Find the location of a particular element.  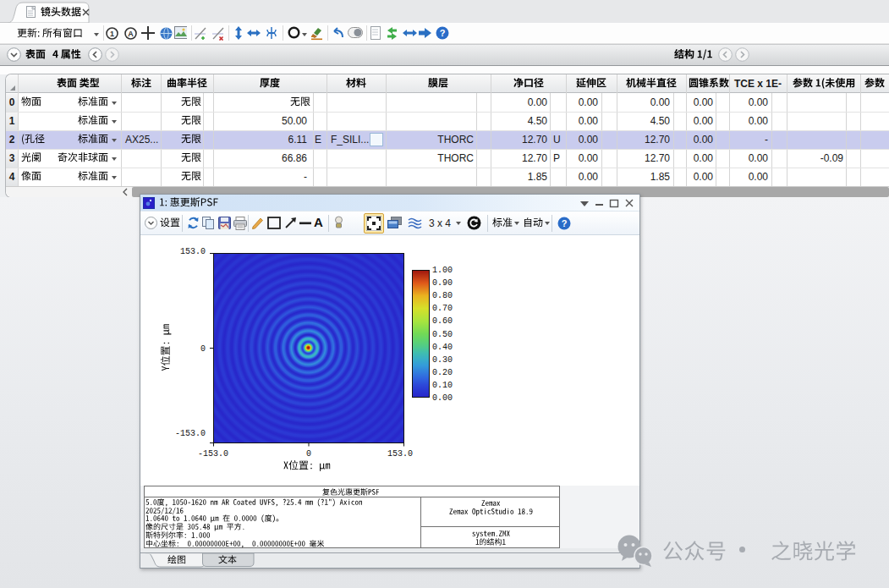

svg-text: 1 is located at coordinates (112, 34).